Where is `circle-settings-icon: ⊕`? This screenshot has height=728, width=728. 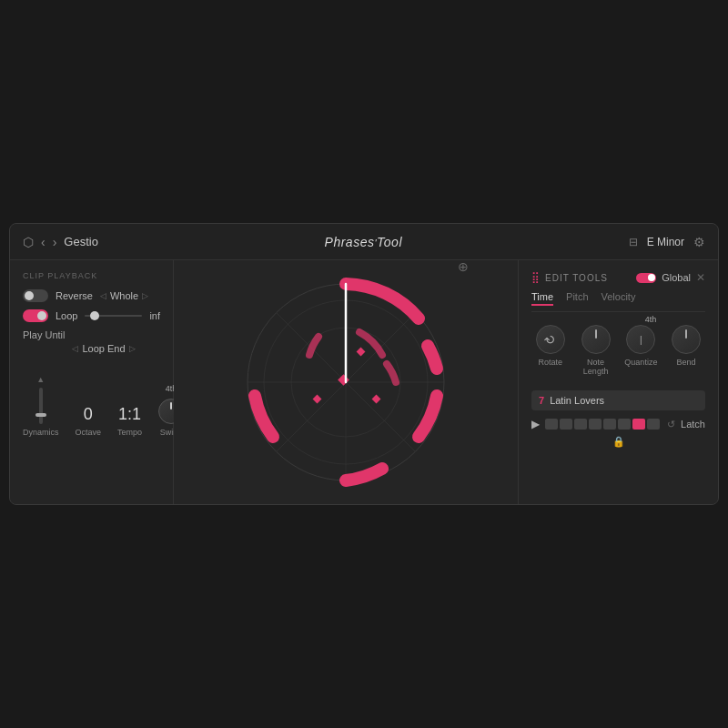
circle-settings-icon: ⊕ is located at coordinates (463, 268).